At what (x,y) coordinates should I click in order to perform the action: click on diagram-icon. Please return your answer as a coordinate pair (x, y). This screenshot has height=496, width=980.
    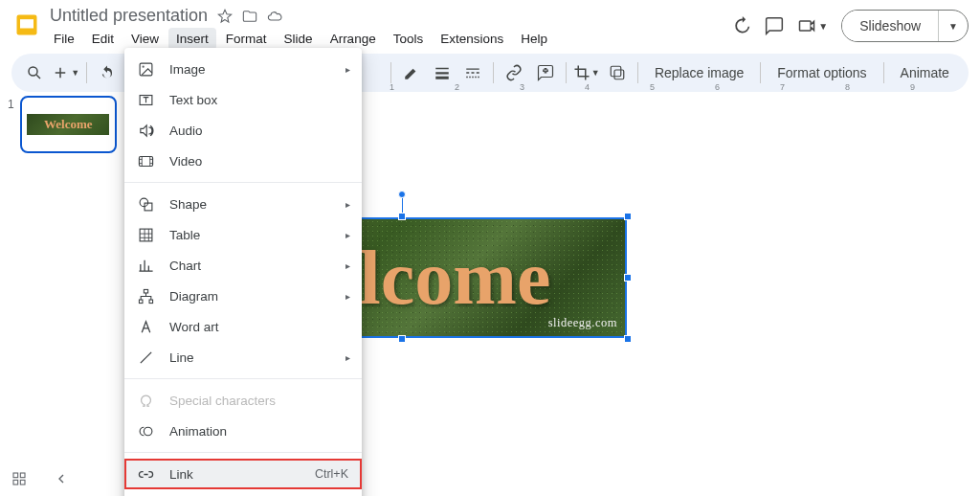
    Looking at the image, I should click on (145, 297).